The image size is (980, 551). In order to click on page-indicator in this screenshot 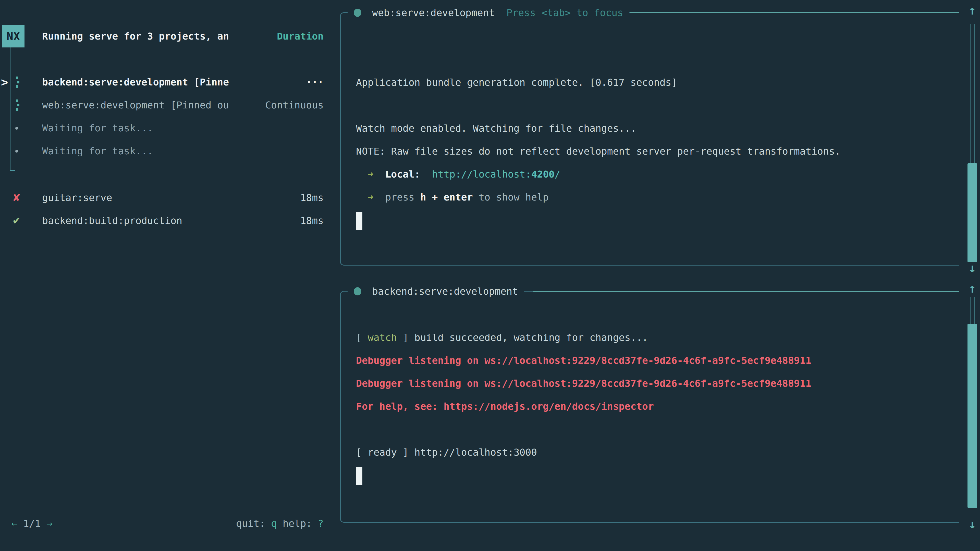, I will do `click(21, 523)`.